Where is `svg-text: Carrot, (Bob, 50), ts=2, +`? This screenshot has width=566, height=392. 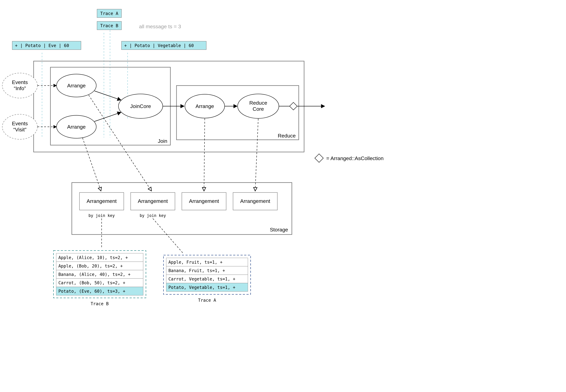
svg-text: Carrot, (Bob, 50), ts=2, + is located at coordinates (92, 283).